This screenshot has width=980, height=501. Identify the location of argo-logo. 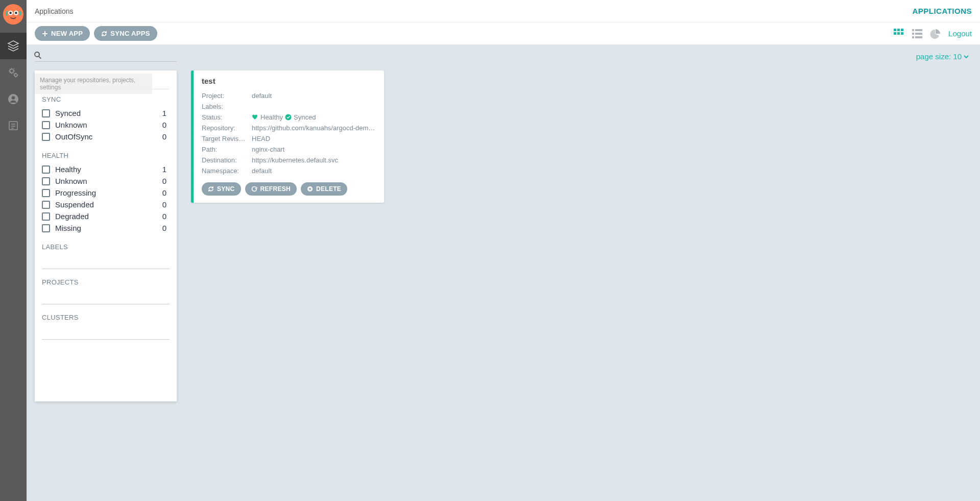
(13, 14).